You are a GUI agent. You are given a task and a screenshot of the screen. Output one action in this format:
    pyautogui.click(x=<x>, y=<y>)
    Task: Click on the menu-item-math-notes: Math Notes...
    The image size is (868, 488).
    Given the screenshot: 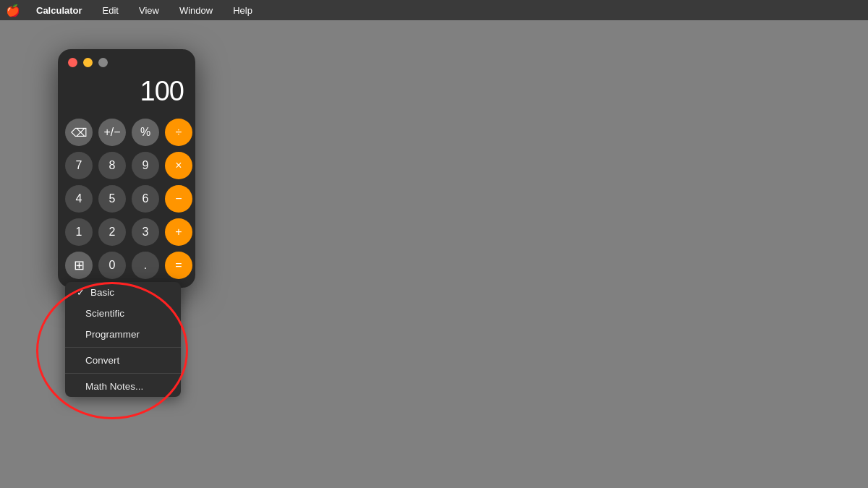 What is the action you would take?
    pyautogui.click(x=123, y=386)
    